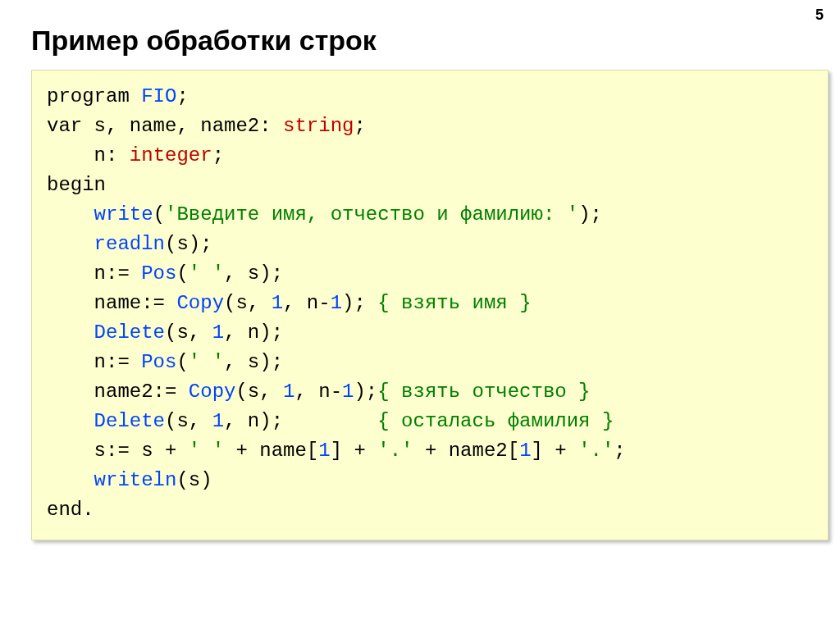 The width and height of the screenshot is (840, 629). Describe the element at coordinates (124, 215) in the screenshot. I see `fn-write: write` at that location.